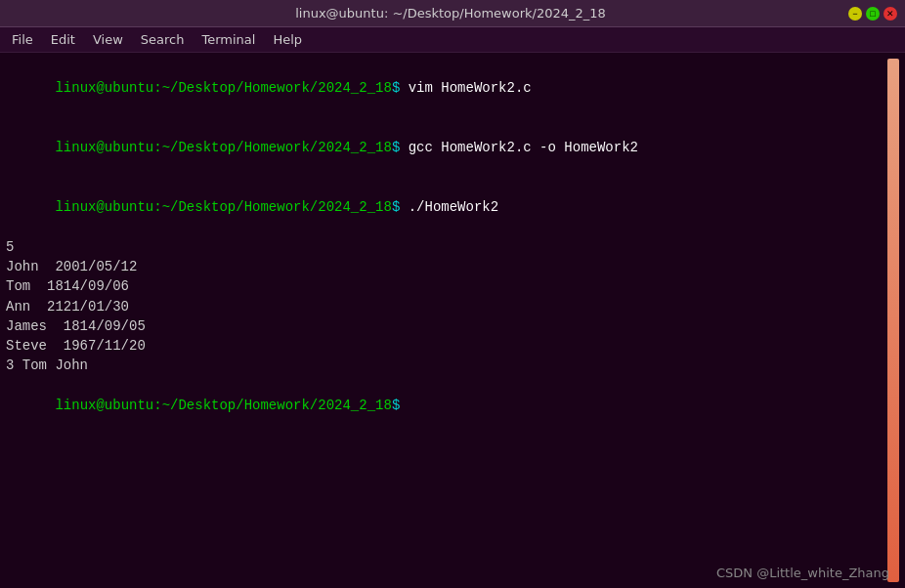 This screenshot has height=588, width=905. Describe the element at coordinates (223, 88) in the screenshot. I see `prompt-1: linux@ubuntu:~/Desktop/Homework/2024_2_1…` at that location.